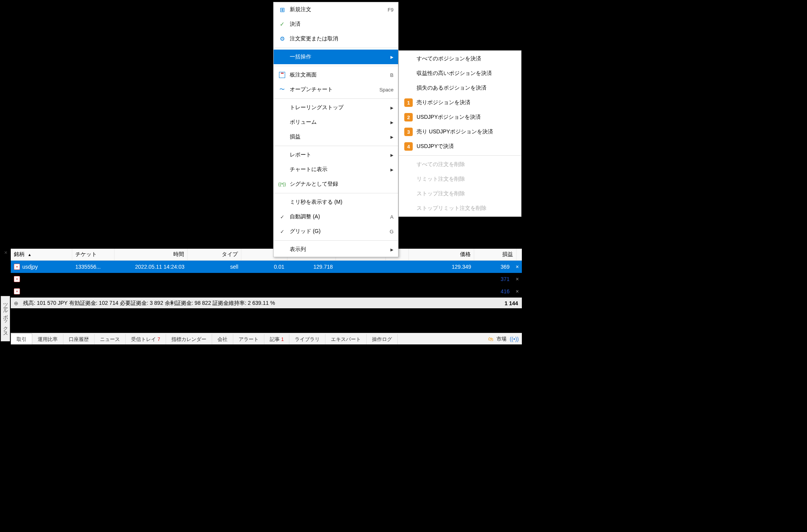  I want to click on tab-news: ニュース, so click(110, 339).